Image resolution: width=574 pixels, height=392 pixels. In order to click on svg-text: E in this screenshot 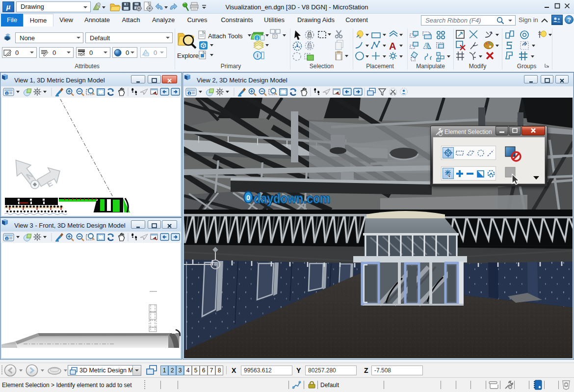, I will do `click(50, 183)`.